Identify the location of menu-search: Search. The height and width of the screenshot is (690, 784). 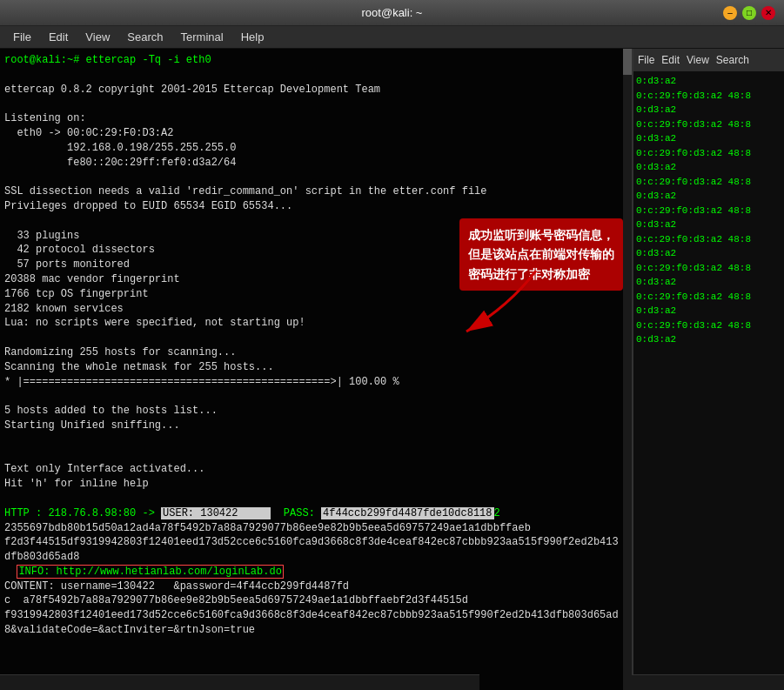
(144, 37).